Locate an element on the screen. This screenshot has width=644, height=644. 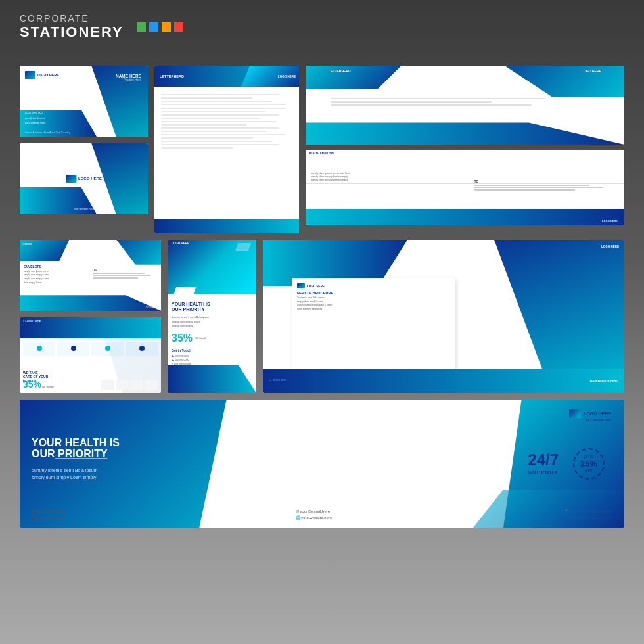
env-label-mid: HEALTH ENVELOPE is located at coordinates (322, 154).